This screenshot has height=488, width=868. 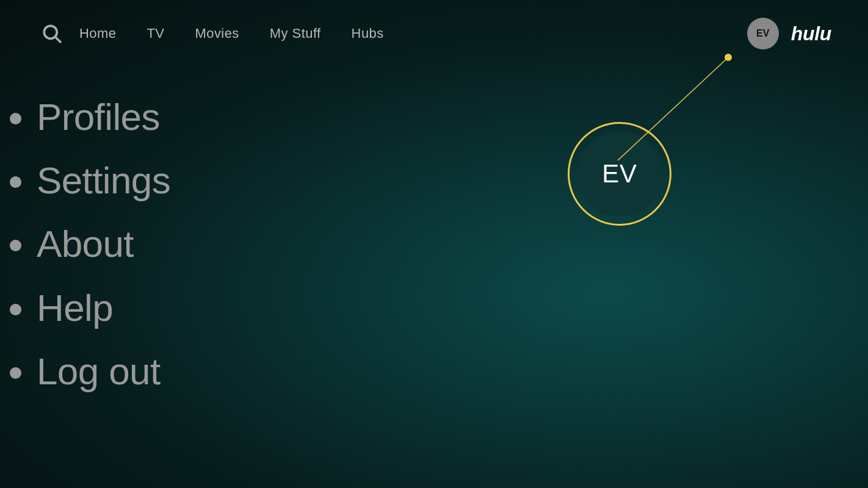 What do you see at coordinates (811, 34) in the screenshot?
I see `hulu-logo: hulu` at bounding box center [811, 34].